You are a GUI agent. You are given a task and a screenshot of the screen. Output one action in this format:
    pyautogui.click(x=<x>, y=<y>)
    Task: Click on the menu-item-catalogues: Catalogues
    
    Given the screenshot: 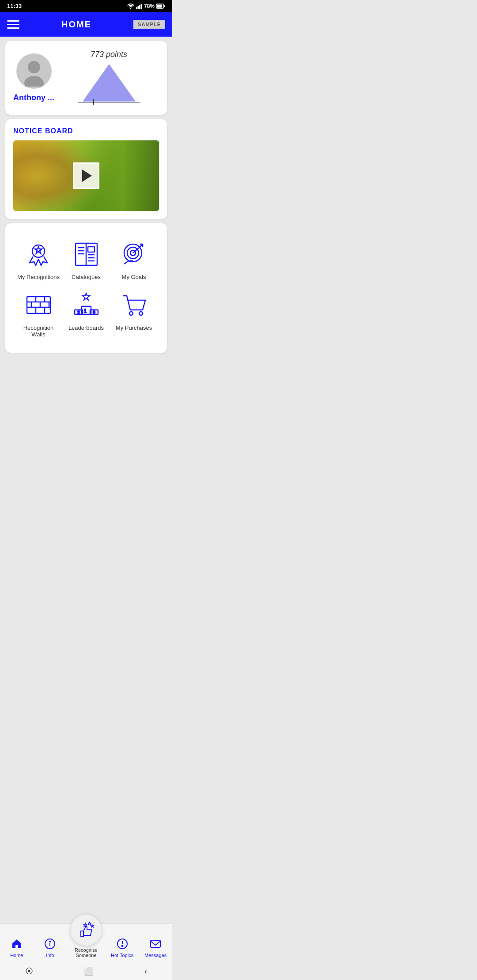 What is the action you would take?
    pyautogui.click(x=86, y=260)
    